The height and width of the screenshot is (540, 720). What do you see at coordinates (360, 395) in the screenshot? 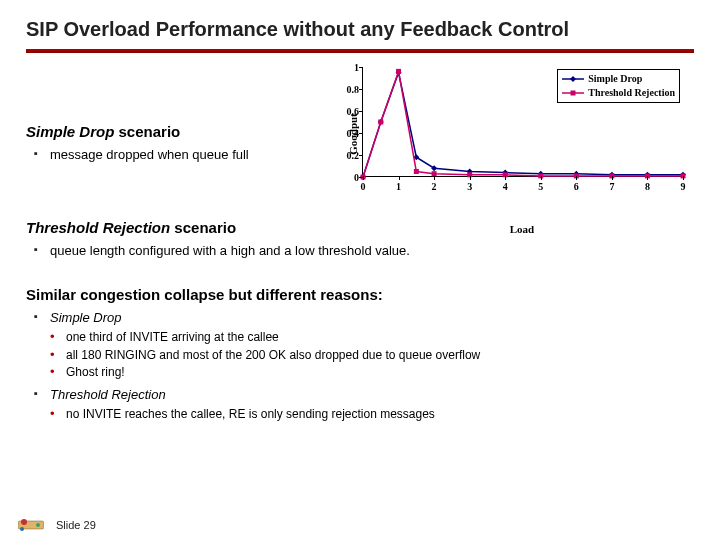
I see `similar-tr-heading: Threshold Rejection` at bounding box center [360, 395].